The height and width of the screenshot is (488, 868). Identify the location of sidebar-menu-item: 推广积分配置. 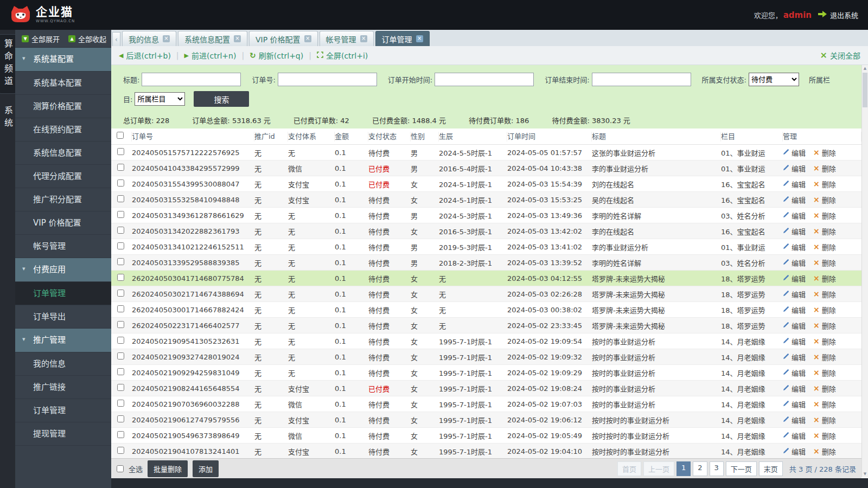
(63, 200).